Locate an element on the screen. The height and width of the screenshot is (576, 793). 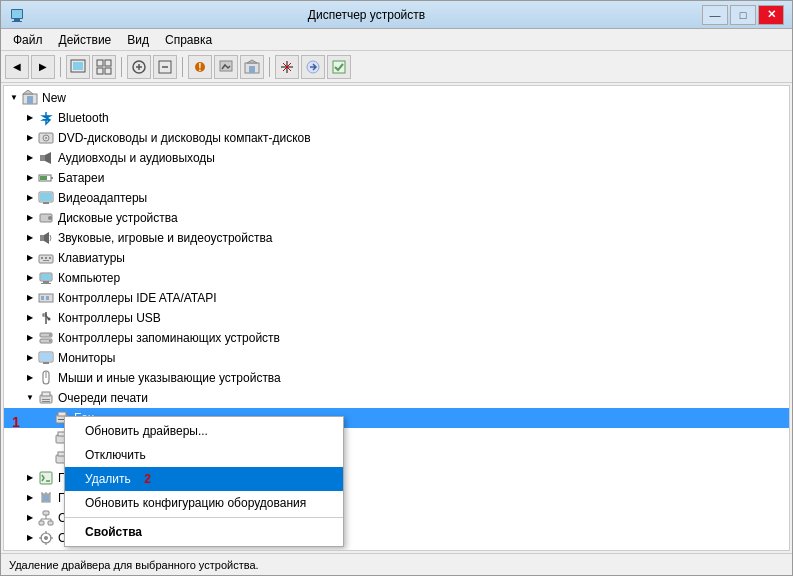
disk-icon is located at coordinates (46, 218).